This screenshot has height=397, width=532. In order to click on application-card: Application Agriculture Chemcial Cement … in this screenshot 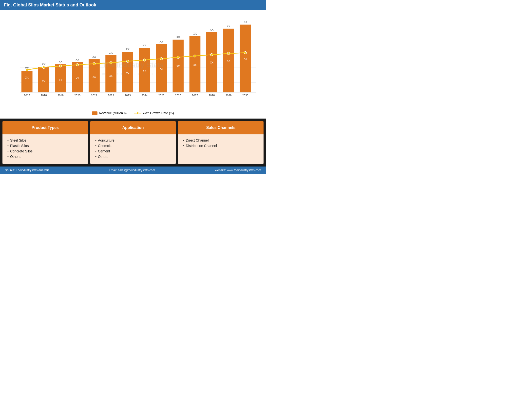, I will do `click(133, 143)`.